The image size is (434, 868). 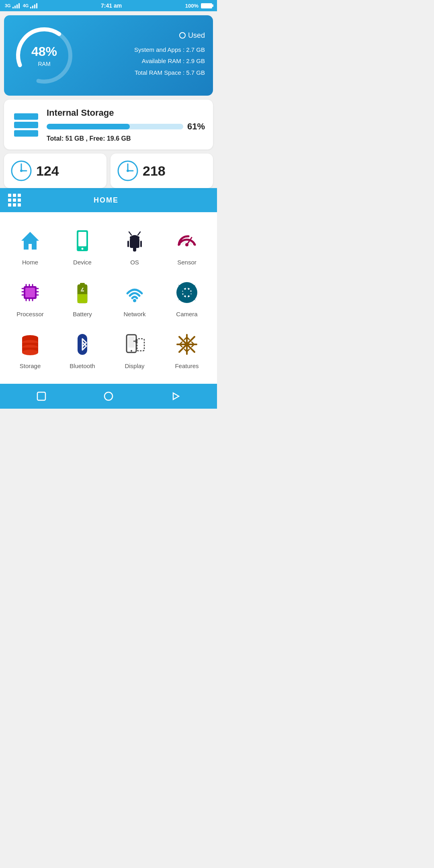 I want to click on storage-info: Internal Storage 61% Total: 51 GB , Free…, so click(x=126, y=125).